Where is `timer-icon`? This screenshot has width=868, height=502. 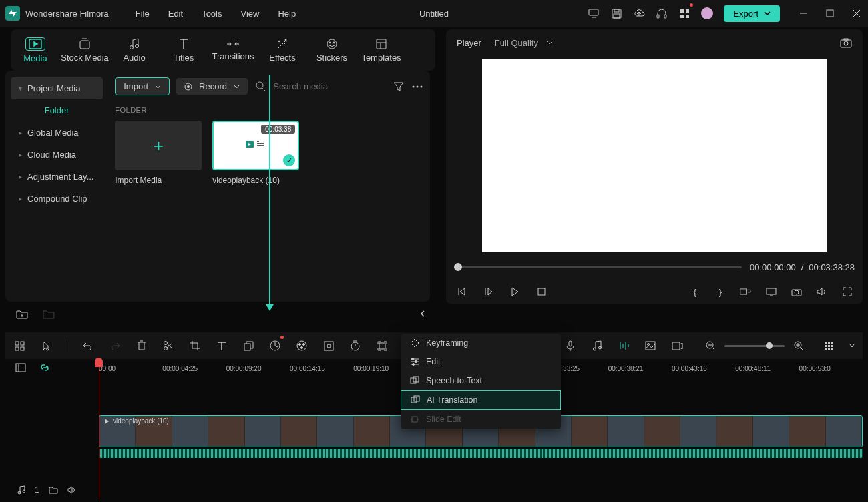 timer-icon is located at coordinates (355, 346).